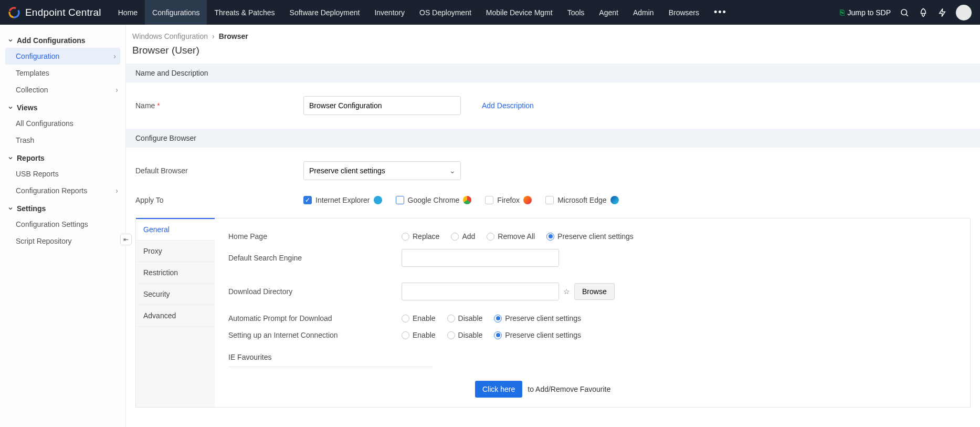 The height and width of the screenshot is (427, 980). What do you see at coordinates (445, 13) in the screenshot?
I see `topnav-os-deployment: OS Deployment` at bounding box center [445, 13].